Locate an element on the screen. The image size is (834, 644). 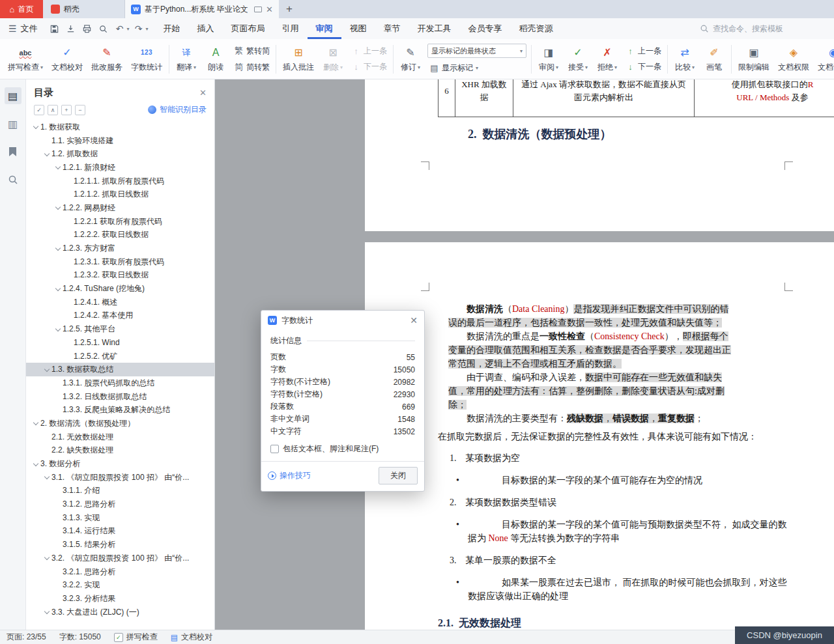
toc-item: 1.3.3. 反爬虫策略及解决的总结 is located at coordinates (120, 410).